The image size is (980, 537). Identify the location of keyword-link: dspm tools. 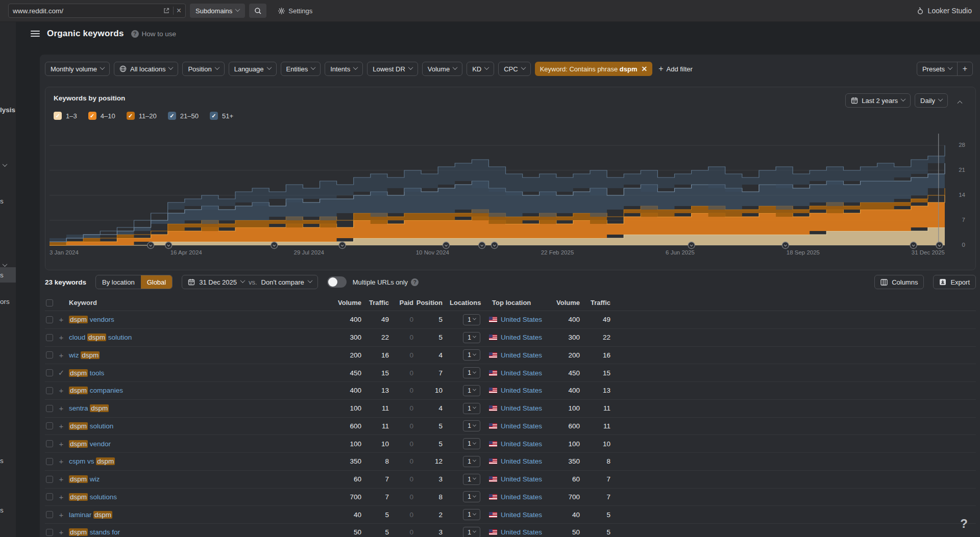
(87, 373).